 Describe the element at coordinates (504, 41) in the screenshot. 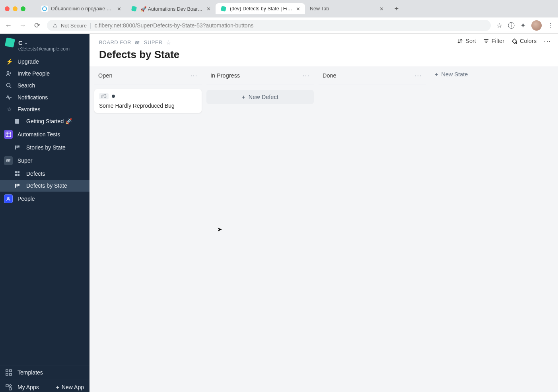

I see `header-actions: Sort Filter Colors ⋯` at that location.